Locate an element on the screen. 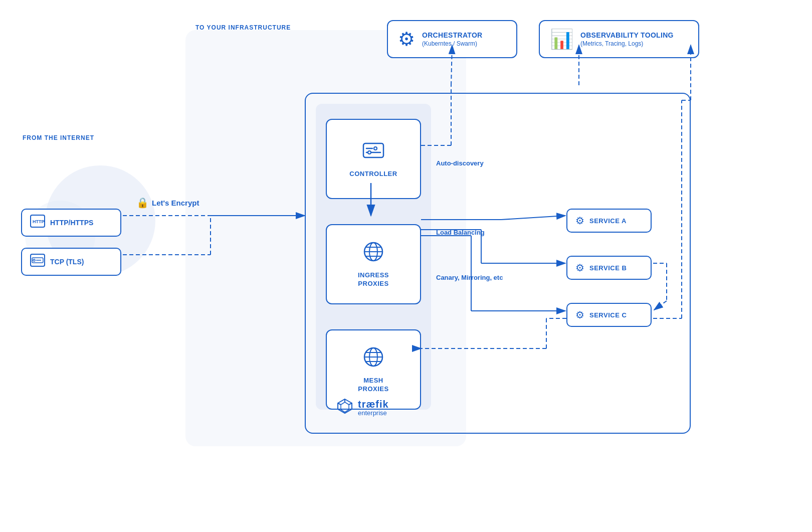 This screenshot has height=532, width=812. orchestrator-text: ORCHESTRATOR (Kuberntes / Swarm) is located at coordinates (452, 39).